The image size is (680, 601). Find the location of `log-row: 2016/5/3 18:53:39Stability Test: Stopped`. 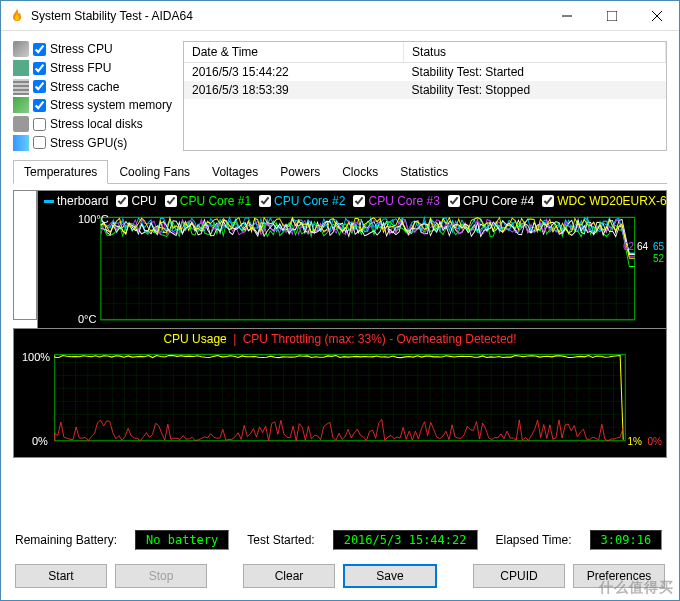

log-row: 2016/5/3 18:53:39Stability Test: Stopped is located at coordinates (425, 90).